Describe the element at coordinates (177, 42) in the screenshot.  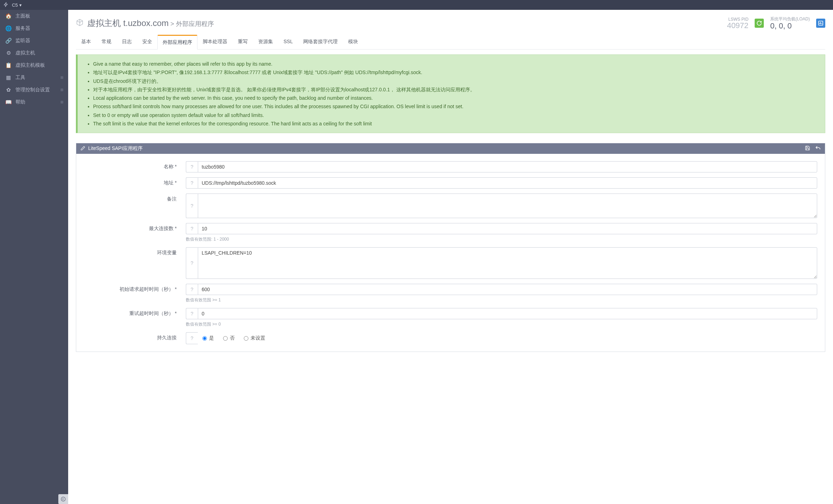
I see `tab-extapp: 外部应用程序` at that location.